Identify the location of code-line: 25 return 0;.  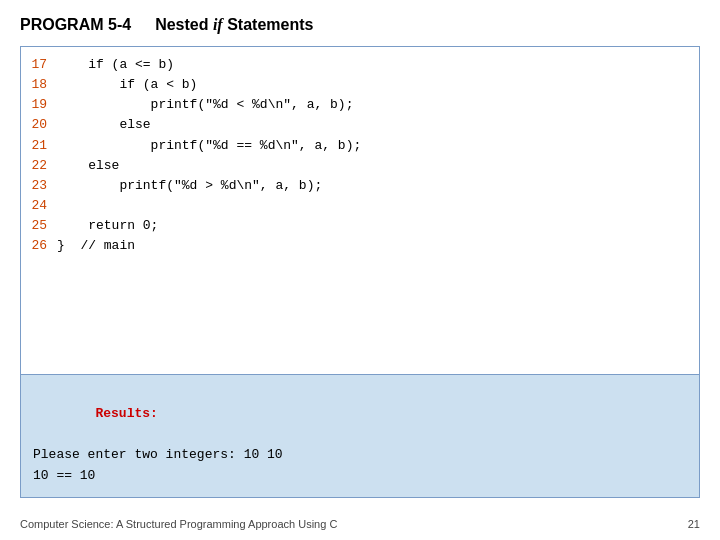
(360, 226).